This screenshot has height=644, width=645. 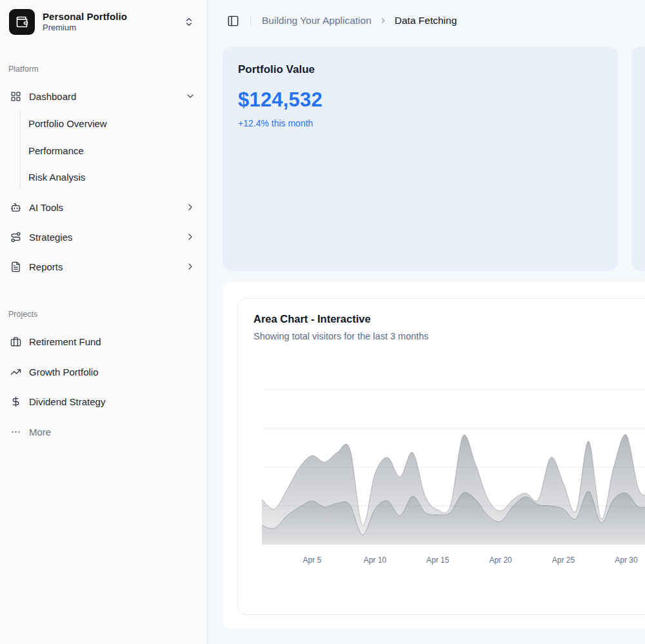 What do you see at coordinates (15, 372) in the screenshot?
I see `trending-up-icon` at bounding box center [15, 372].